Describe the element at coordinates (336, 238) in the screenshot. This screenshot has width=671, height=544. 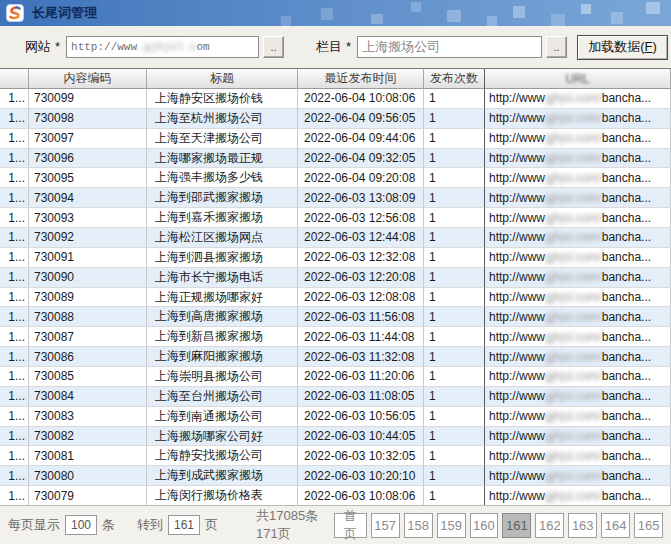
I see `table-row: 1...730092上海松江区搬场网点2022-06-03 12:44:081h…` at that location.